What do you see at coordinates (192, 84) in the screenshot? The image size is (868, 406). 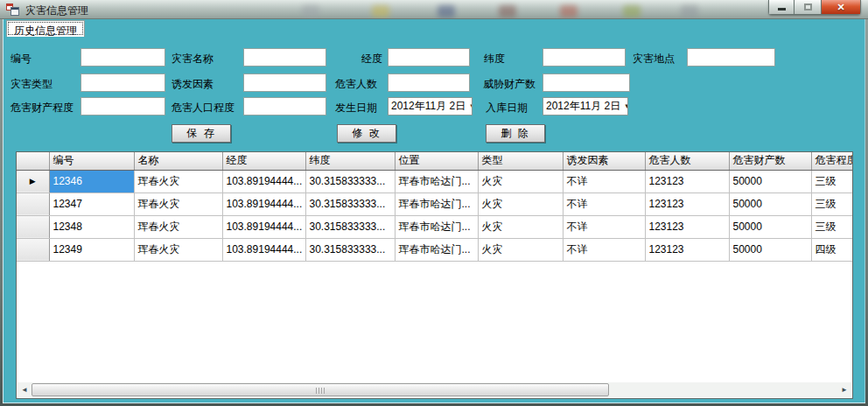 I see `trigger-factor-label: 诱发因素` at bounding box center [192, 84].